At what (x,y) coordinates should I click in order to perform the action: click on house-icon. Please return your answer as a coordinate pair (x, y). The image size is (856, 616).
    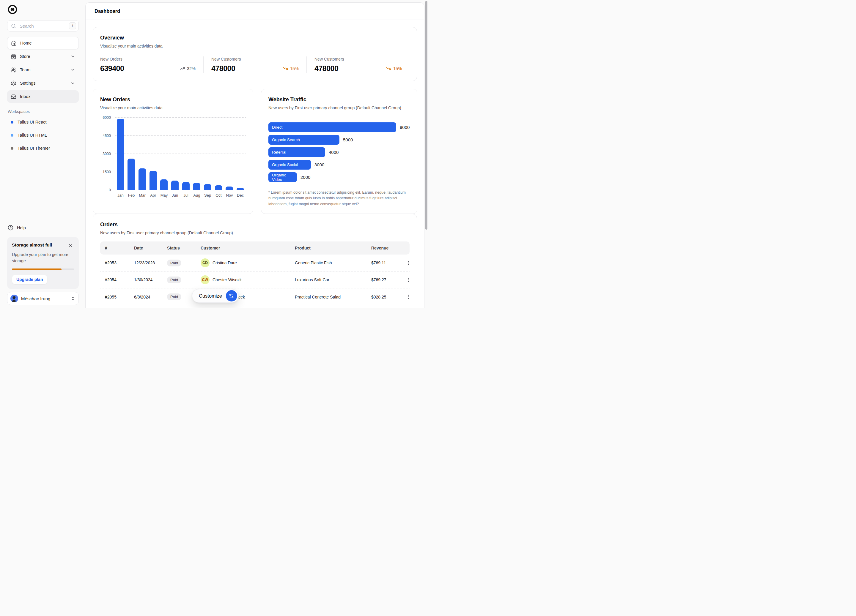
    Looking at the image, I should click on (14, 43).